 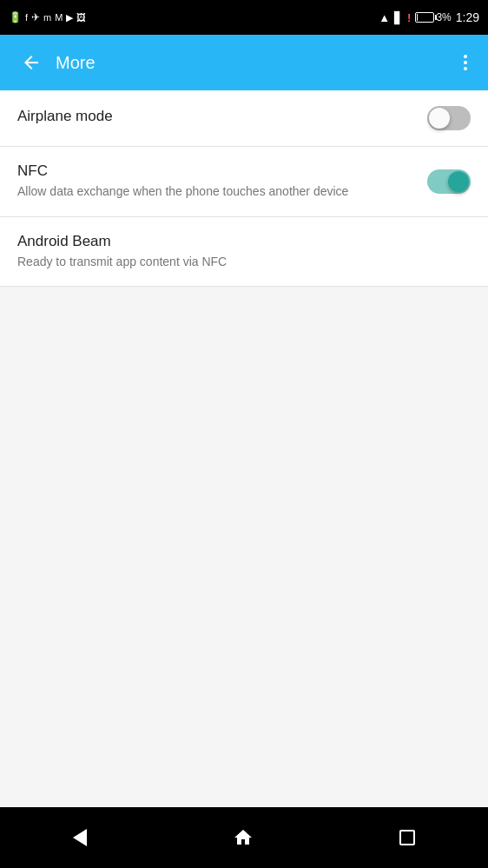 I want to click on facebook-icon: f, so click(x=26, y=17).